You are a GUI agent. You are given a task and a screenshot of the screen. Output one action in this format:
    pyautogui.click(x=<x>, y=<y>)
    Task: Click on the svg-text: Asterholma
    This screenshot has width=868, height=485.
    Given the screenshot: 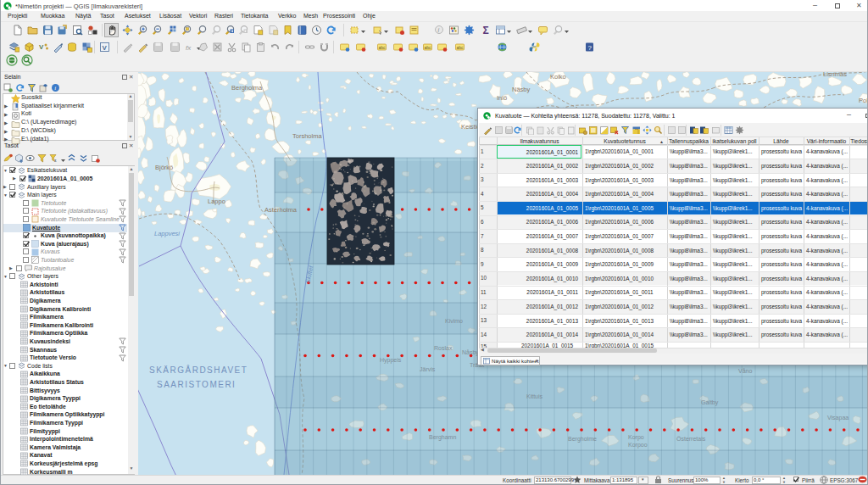 What is the action you would take?
    pyautogui.click(x=281, y=210)
    